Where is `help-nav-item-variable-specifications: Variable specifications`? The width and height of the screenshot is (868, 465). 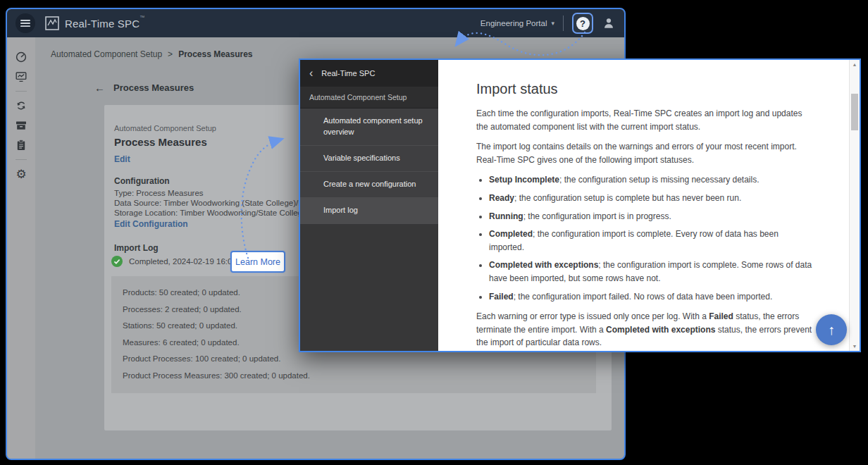 help-nav-item-variable-specifications: Variable specifications is located at coordinates (369, 159).